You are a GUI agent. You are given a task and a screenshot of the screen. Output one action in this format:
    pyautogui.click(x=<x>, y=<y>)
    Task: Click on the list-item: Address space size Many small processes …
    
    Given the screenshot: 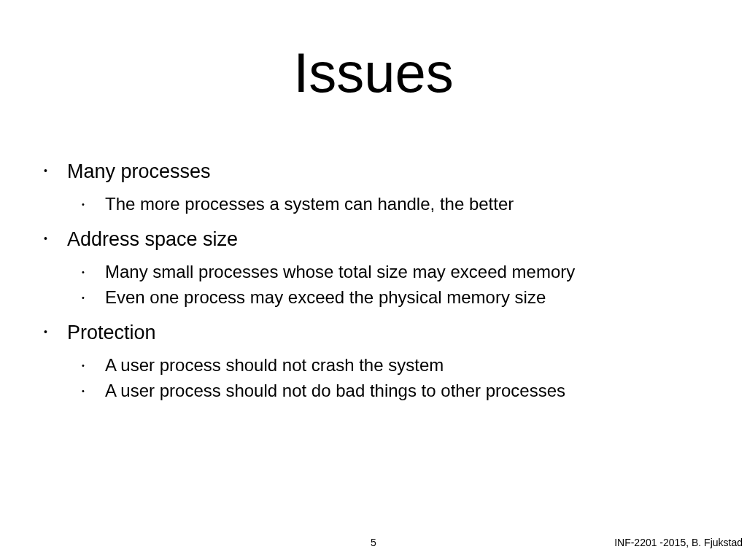 What is the action you would take?
    pyautogui.click(x=387, y=268)
    